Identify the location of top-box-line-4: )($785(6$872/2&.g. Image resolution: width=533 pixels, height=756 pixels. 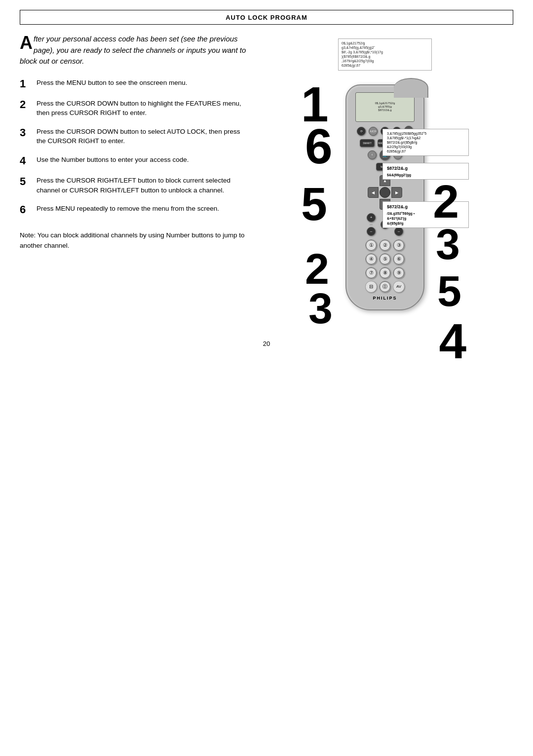
(385, 56).